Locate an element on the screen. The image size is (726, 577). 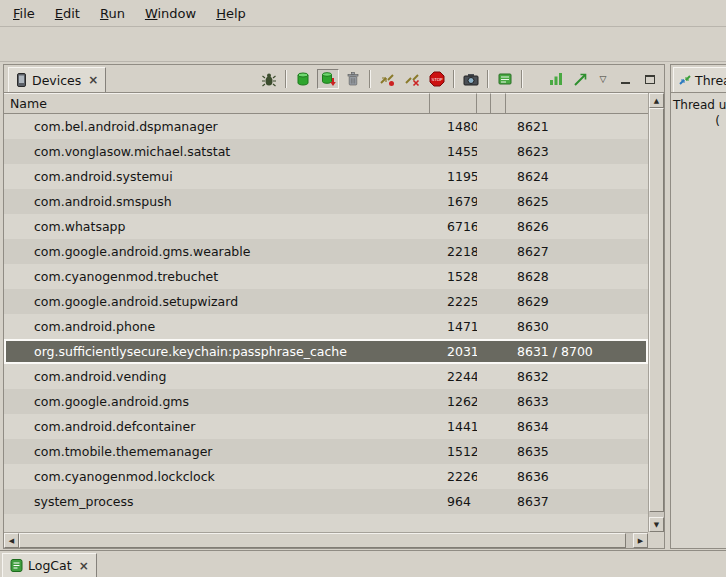
view-menu-icon: ▽ is located at coordinates (603, 79).